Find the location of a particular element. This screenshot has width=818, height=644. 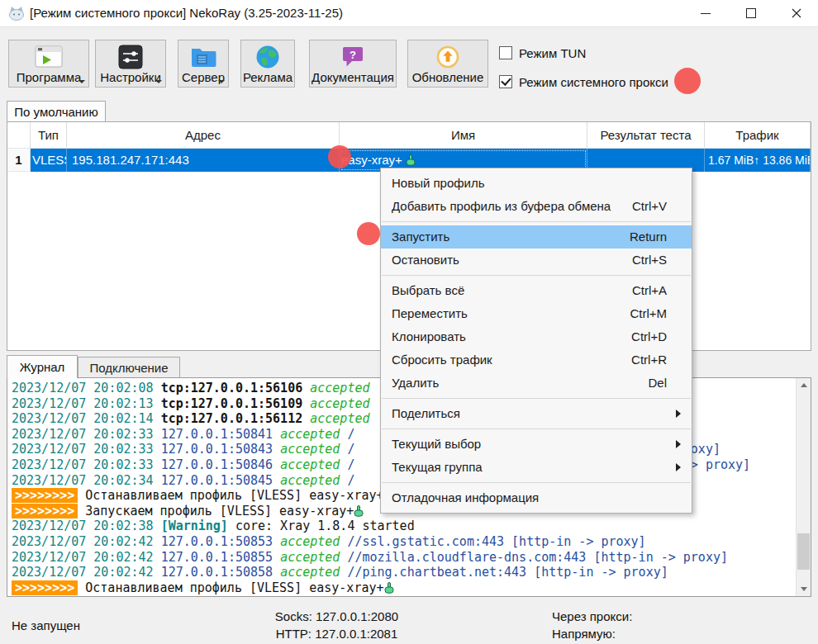

ads-icon is located at coordinates (268, 55).